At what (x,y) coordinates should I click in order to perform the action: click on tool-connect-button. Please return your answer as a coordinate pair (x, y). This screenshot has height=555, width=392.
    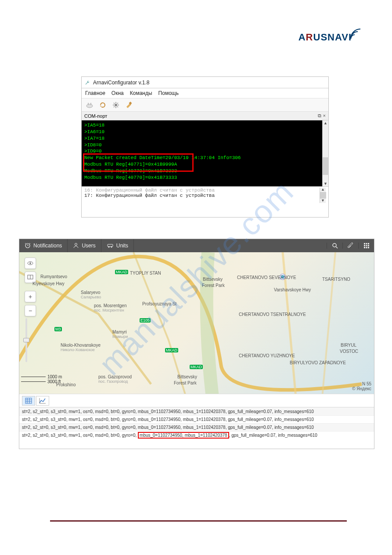
    Looking at the image, I should click on (90, 105).